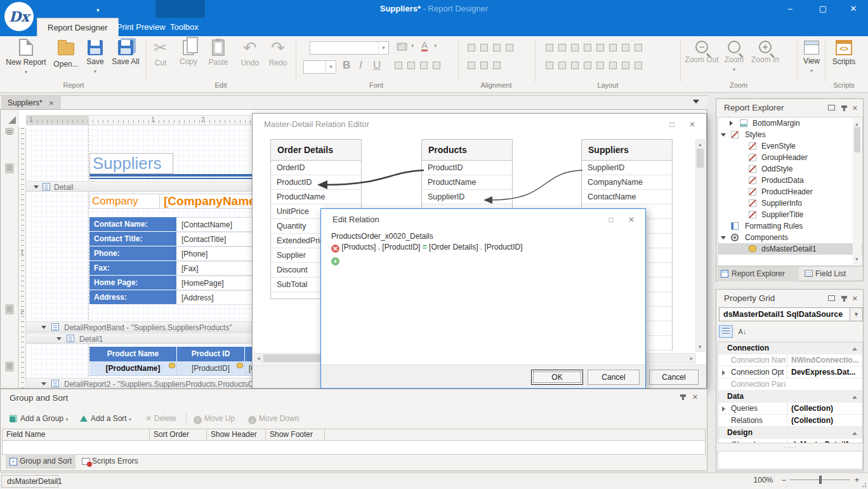 This screenshot has height=489, width=868. Describe the element at coordinates (857, 192) in the screenshot. I see `tree-scrollbar: ▴▾` at that location.